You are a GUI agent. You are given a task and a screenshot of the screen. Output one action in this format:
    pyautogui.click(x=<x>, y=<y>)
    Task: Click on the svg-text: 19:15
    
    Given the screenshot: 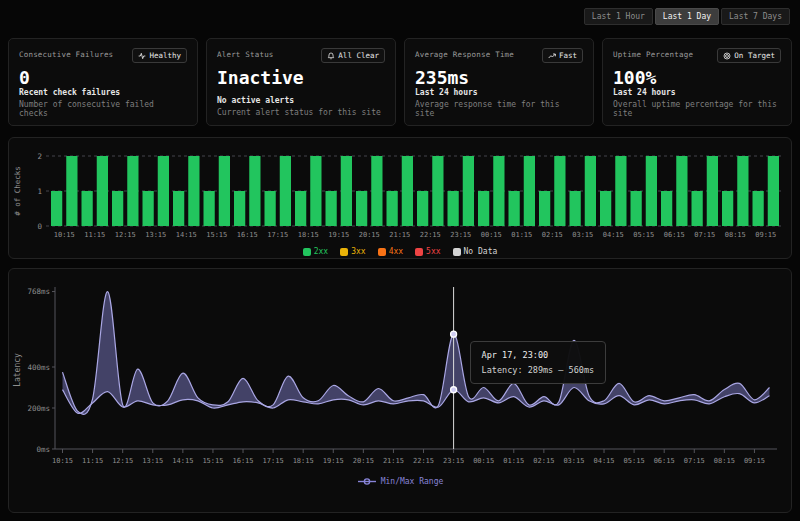 What is the action you would take?
    pyautogui.click(x=338, y=235)
    